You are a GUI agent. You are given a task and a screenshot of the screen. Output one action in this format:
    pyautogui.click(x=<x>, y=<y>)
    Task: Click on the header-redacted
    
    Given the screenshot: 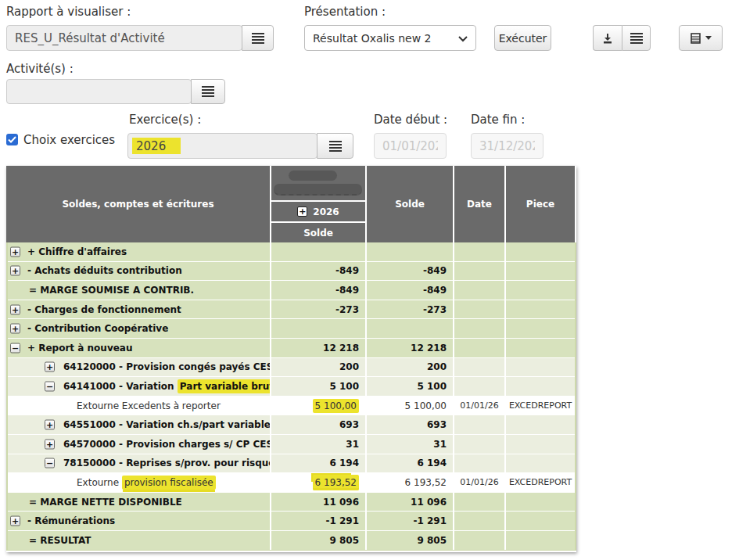 What is the action you would take?
    pyautogui.click(x=318, y=183)
    